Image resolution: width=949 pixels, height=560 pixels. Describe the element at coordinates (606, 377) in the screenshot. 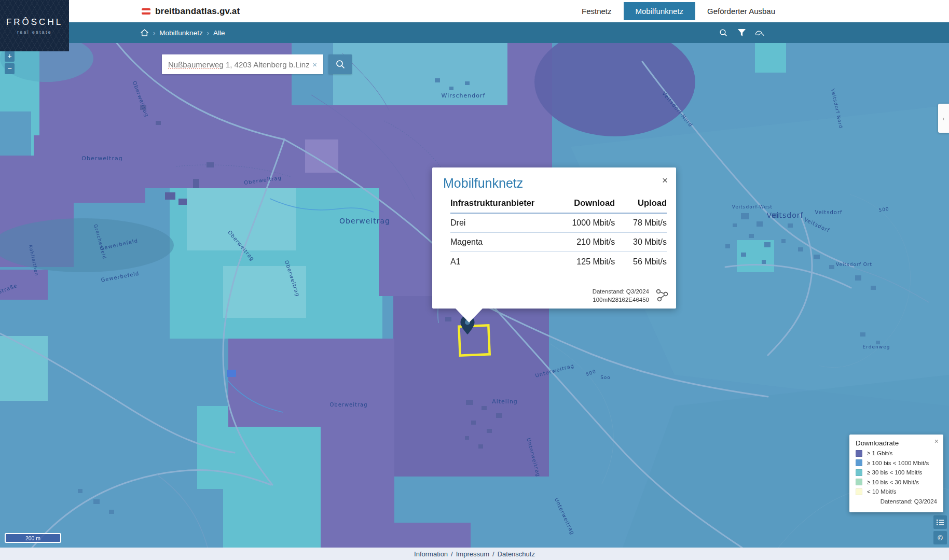

I see `map-place-label: Soo` at that location.